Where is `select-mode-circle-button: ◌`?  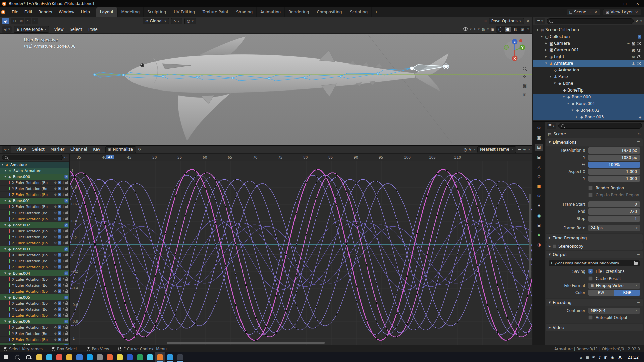
select-mode-circle-button: ◌ is located at coordinates (28, 21).